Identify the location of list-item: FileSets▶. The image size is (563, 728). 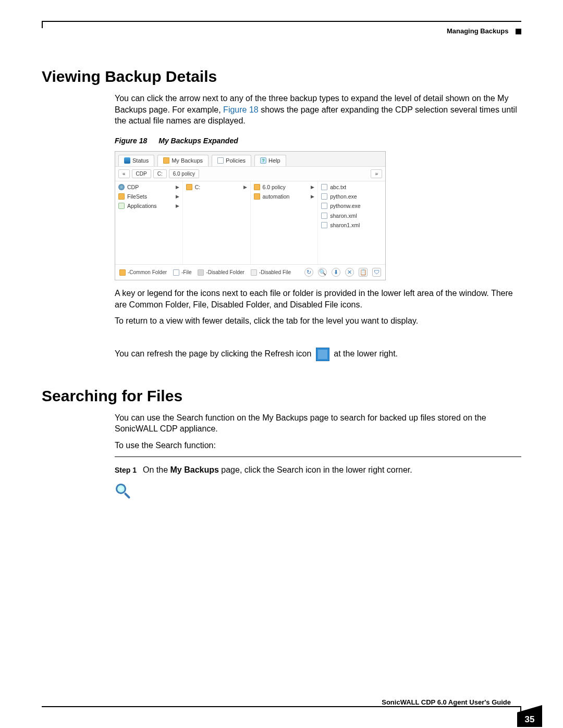
(149, 196).